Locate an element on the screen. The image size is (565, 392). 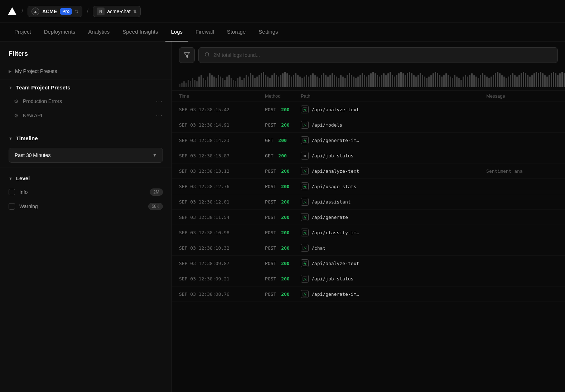
log-path: /api/generate-im… is located at coordinates (335, 294).